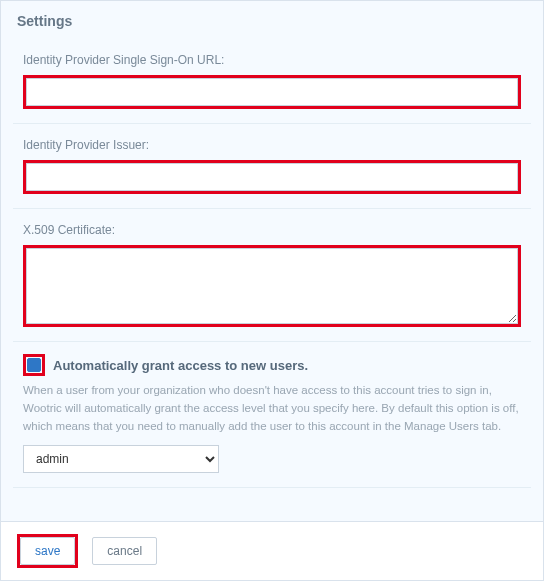 The width and height of the screenshot is (548, 583). I want to click on cert-textarea, so click(272, 286).